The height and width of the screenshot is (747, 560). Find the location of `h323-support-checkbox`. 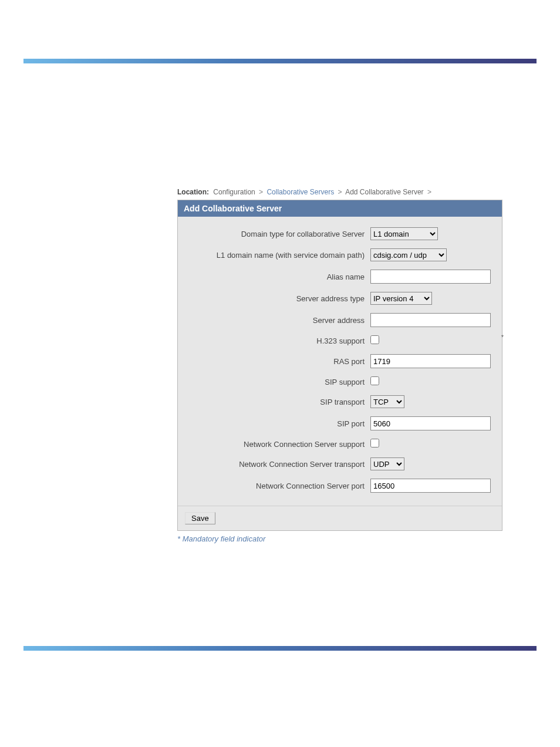

h323-support-checkbox is located at coordinates (375, 339).